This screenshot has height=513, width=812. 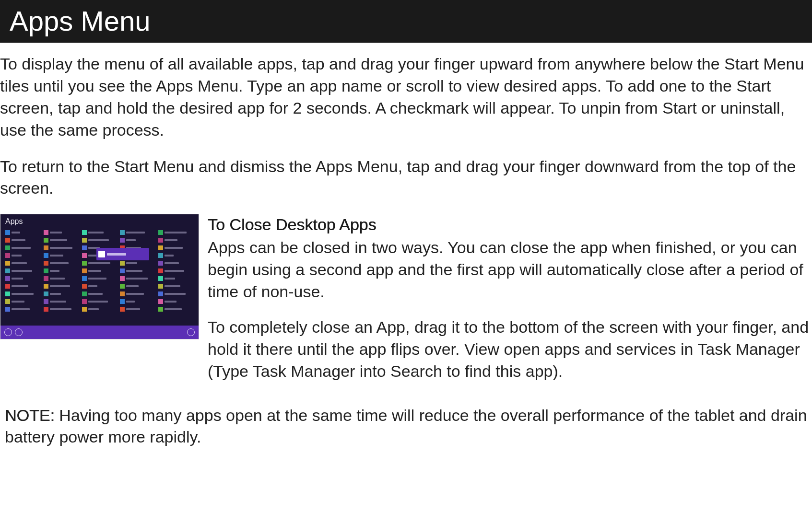 I want to click on screenshot-footer-bar, so click(x=100, y=332).